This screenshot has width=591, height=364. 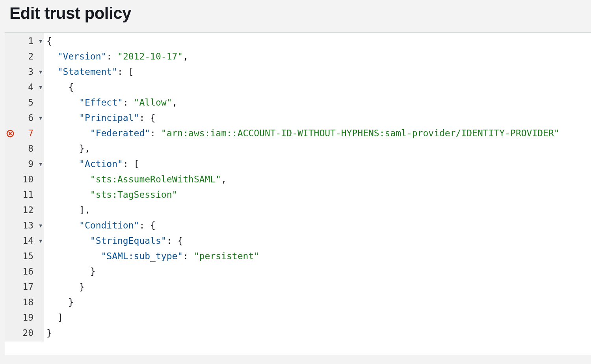 I want to click on line-number: 11, so click(x=29, y=195).